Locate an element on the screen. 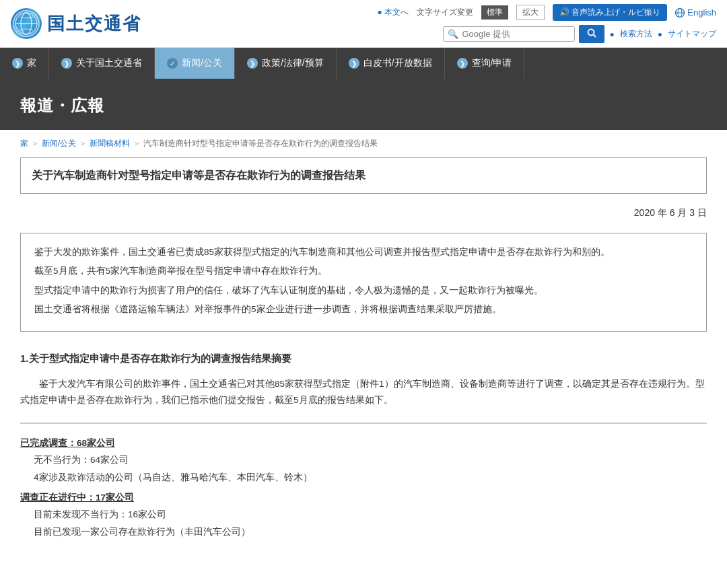 The image size is (727, 588). search-button is located at coordinates (592, 34).